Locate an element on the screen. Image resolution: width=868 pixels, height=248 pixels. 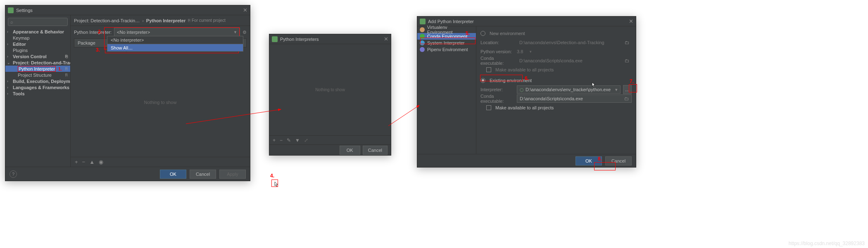
step-3-label: 3. is located at coordinates (98, 50).